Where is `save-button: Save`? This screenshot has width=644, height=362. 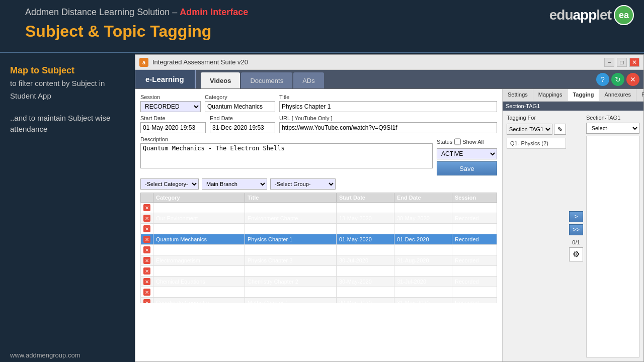
save-button: Save is located at coordinates (467, 168).